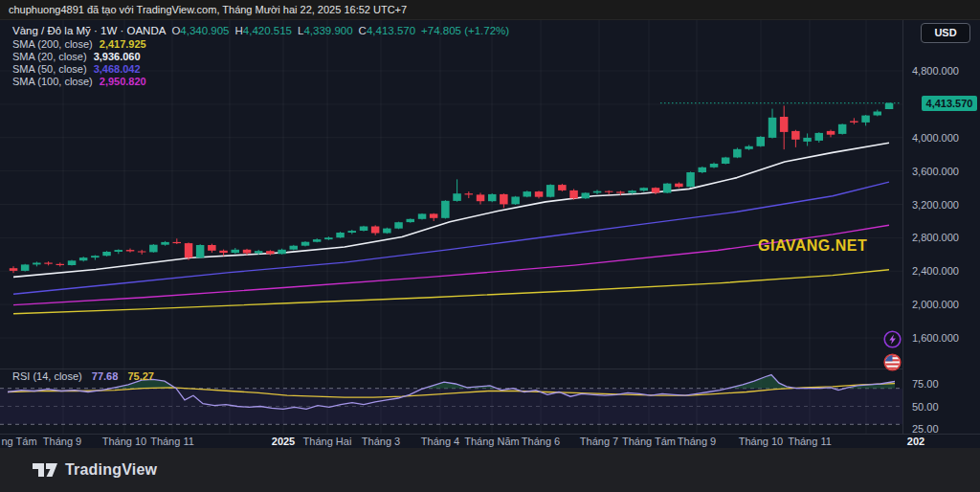  What do you see at coordinates (936, 237) in the screenshot?
I see `price-label: 2,800.000` at bounding box center [936, 237].